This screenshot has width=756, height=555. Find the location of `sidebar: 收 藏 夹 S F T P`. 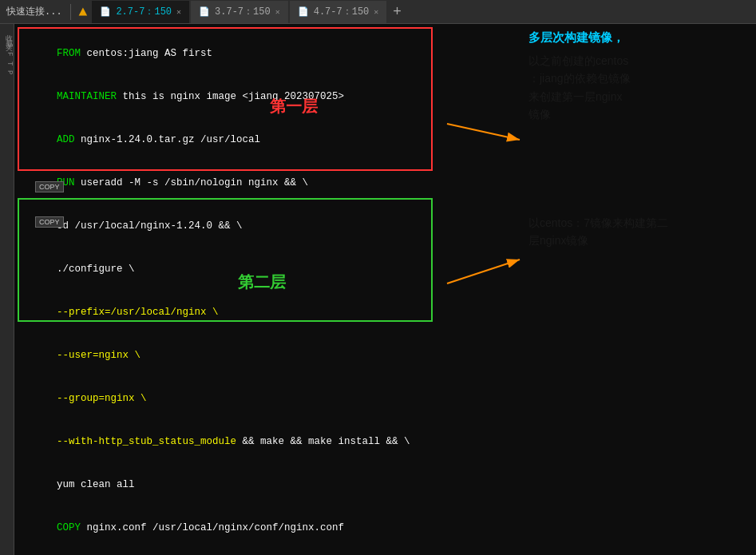

sidebar: 收 藏 夹 S F T P is located at coordinates (7, 289).